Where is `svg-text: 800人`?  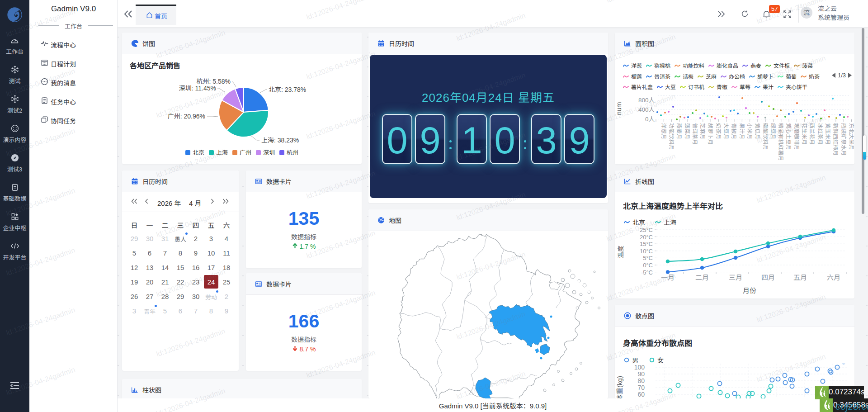 svg-text: 800人 is located at coordinates (646, 100).